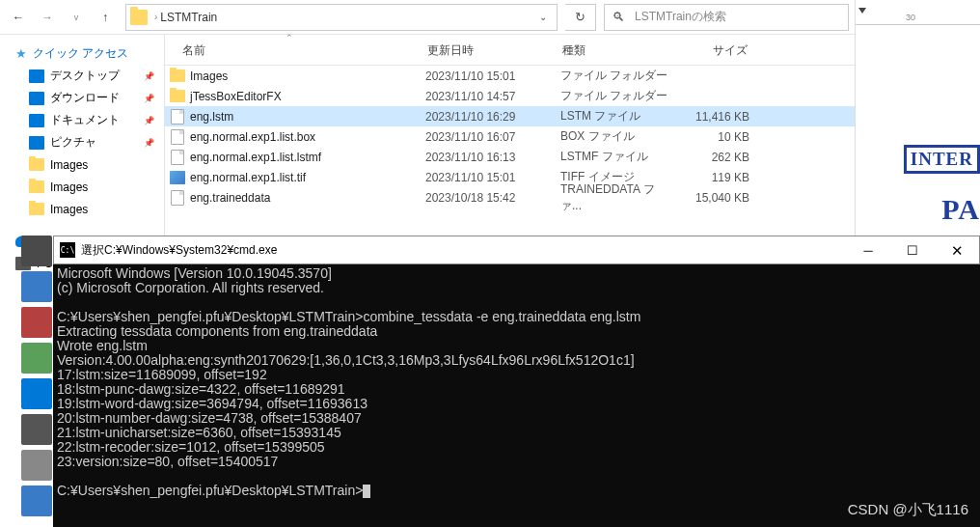 This screenshot has height=527, width=980. I want to click on file-name: eng.lstm, so click(308, 117).